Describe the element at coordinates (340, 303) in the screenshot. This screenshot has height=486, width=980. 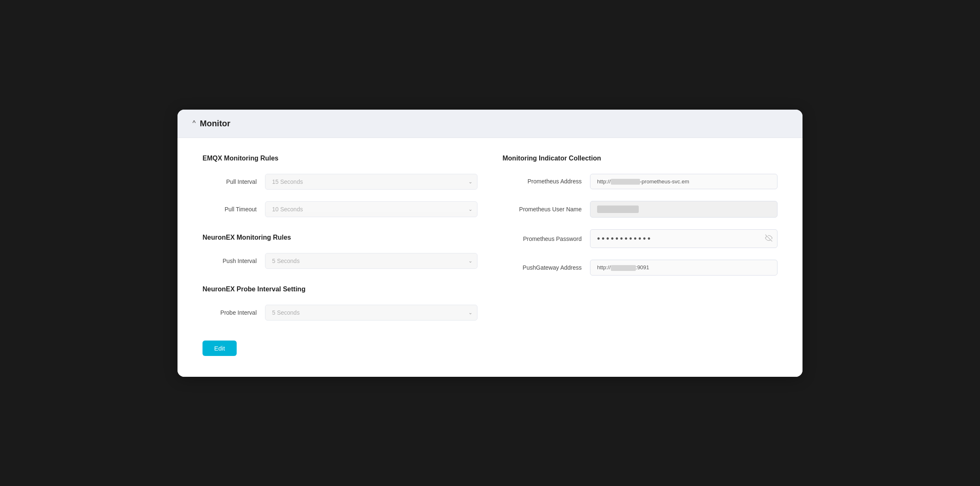
I see `probe-interval-section: NeuronEX Probe Interval Setting Probe In…` at that location.